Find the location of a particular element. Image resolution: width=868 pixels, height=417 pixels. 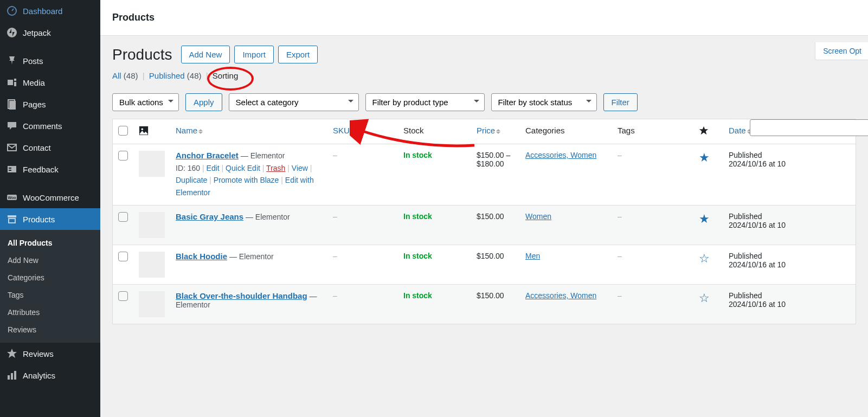

select-all-checkbox is located at coordinates (123, 131).